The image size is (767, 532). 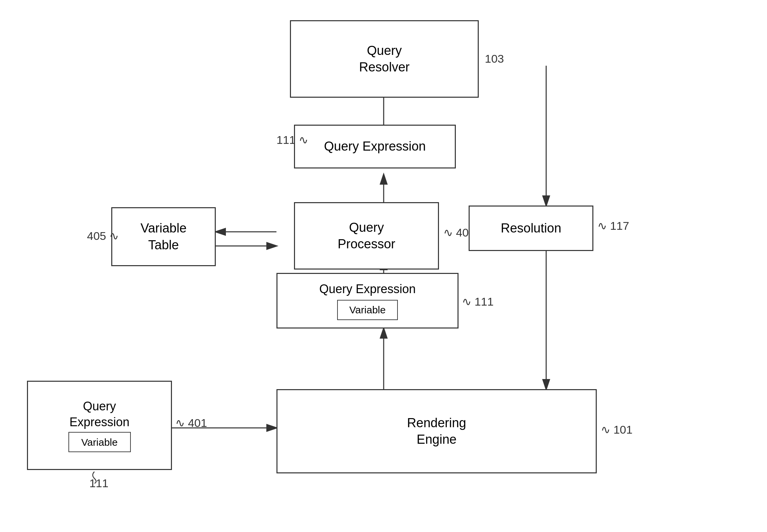 What do you see at coordinates (366, 236) in the screenshot?
I see `query-processor-label: QueryProcessor` at bounding box center [366, 236].